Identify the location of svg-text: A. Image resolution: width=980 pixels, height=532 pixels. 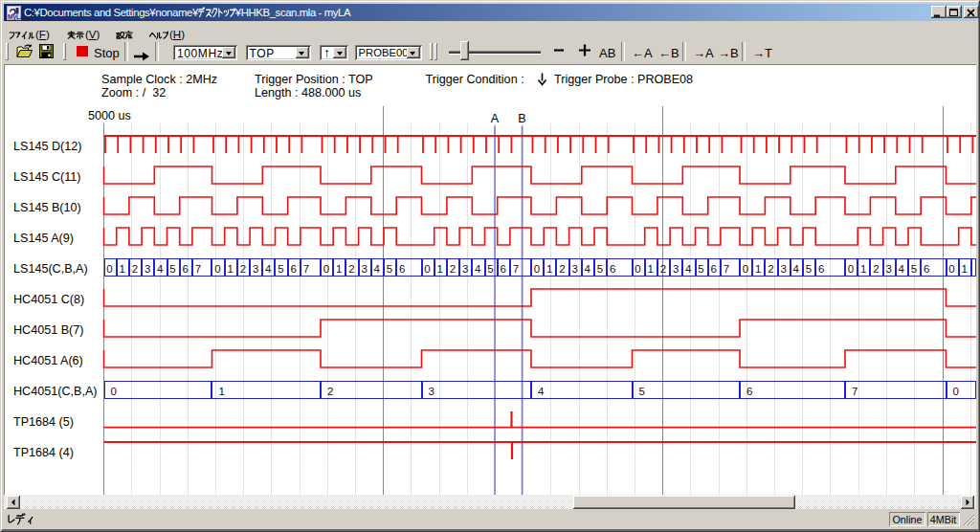
(496, 119).